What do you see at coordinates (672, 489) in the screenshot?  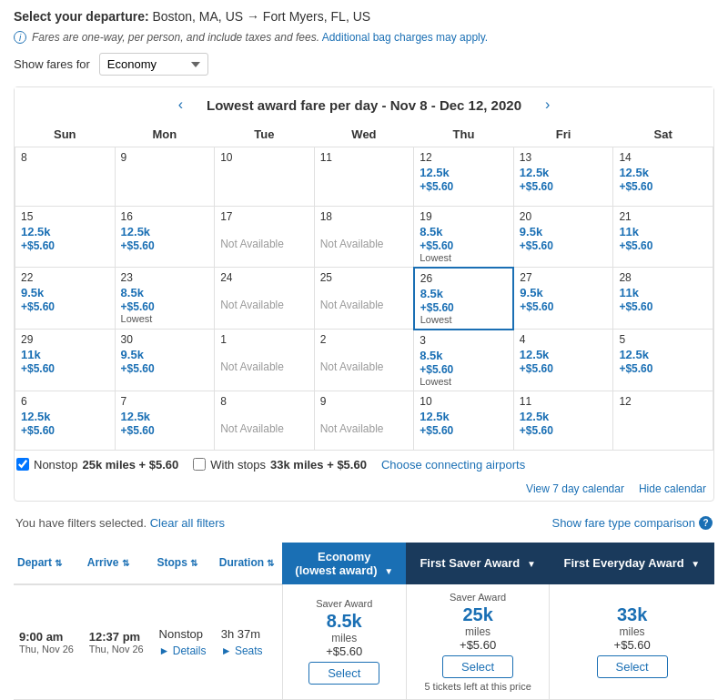 I see `hide-calendar-link: Hide calendar` at bounding box center [672, 489].